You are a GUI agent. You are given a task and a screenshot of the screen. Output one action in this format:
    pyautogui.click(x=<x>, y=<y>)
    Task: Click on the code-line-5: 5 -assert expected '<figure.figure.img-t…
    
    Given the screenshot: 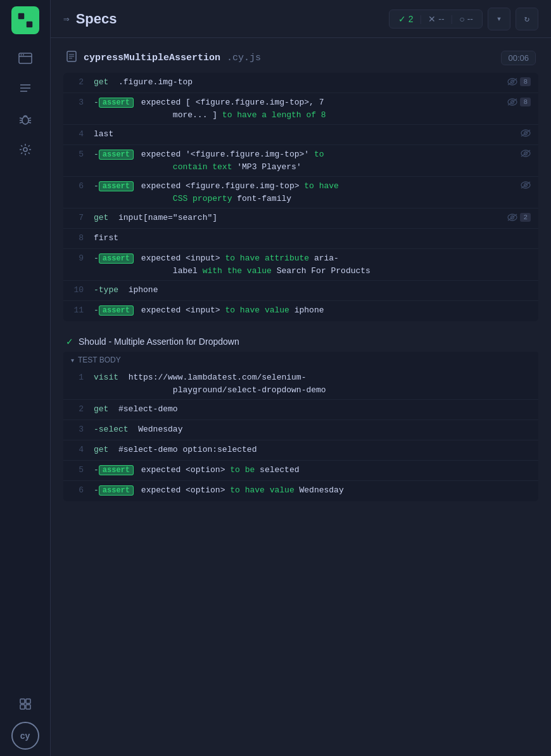 What is the action you would take?
    pyautogui.click(x=301, y=161)
    